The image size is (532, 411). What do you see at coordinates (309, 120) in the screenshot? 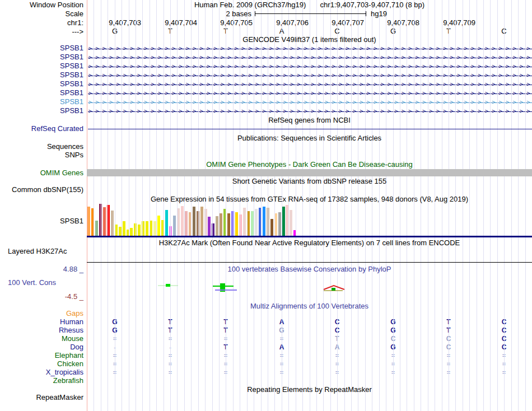
I see `track-title-refseq: RefSeq genes from NCBI` at bounding box center [309, 120].